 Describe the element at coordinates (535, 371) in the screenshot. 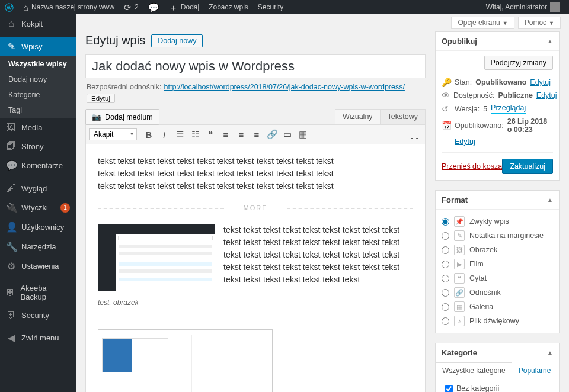

I see `cat-tab-popular: Popularne` at that location.